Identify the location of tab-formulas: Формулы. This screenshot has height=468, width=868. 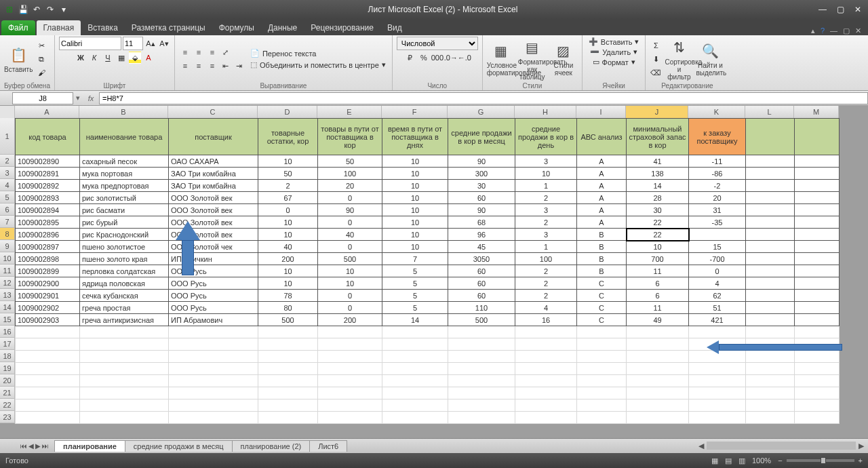
(237, 28).